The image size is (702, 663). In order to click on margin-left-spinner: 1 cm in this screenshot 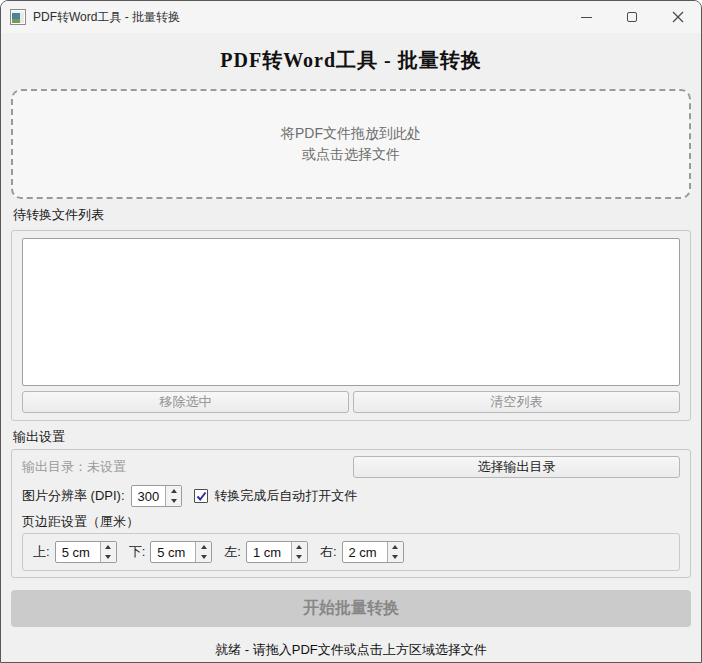, I will do `click(277, 552)`.